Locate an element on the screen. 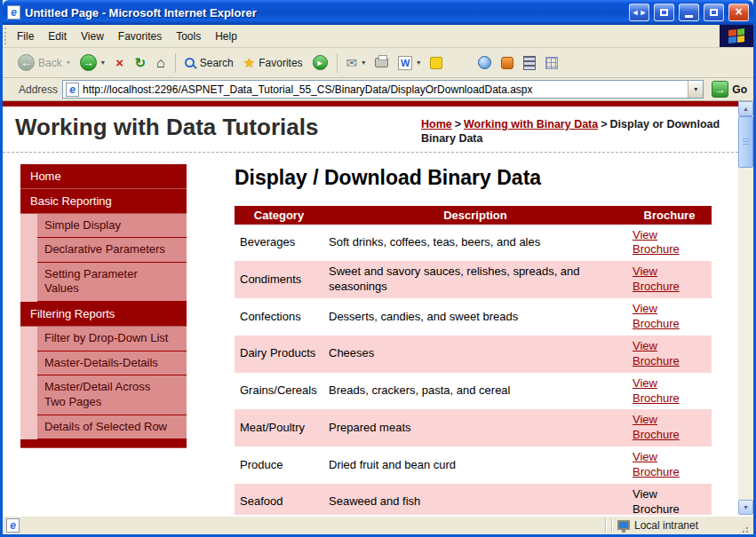 The height and width of the screenshot is (537, 756). search-label: Search is located at coordinates (217, 63).